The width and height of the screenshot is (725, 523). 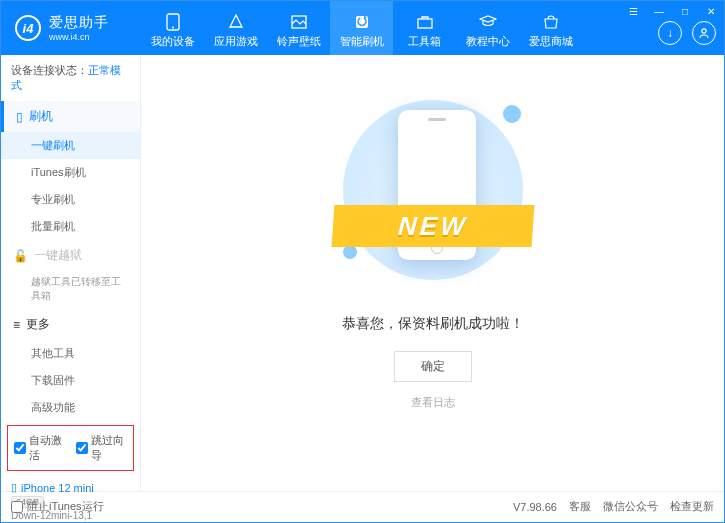 I want to click on confirm-button: 确定, so click(x=433, y=366).